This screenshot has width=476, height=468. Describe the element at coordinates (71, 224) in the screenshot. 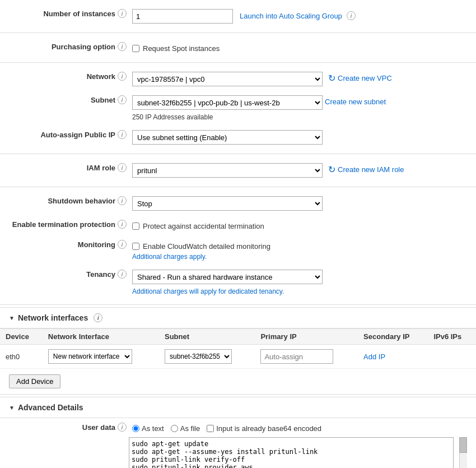

I see `termination-protection-label: Enable termination protection i` at that location.